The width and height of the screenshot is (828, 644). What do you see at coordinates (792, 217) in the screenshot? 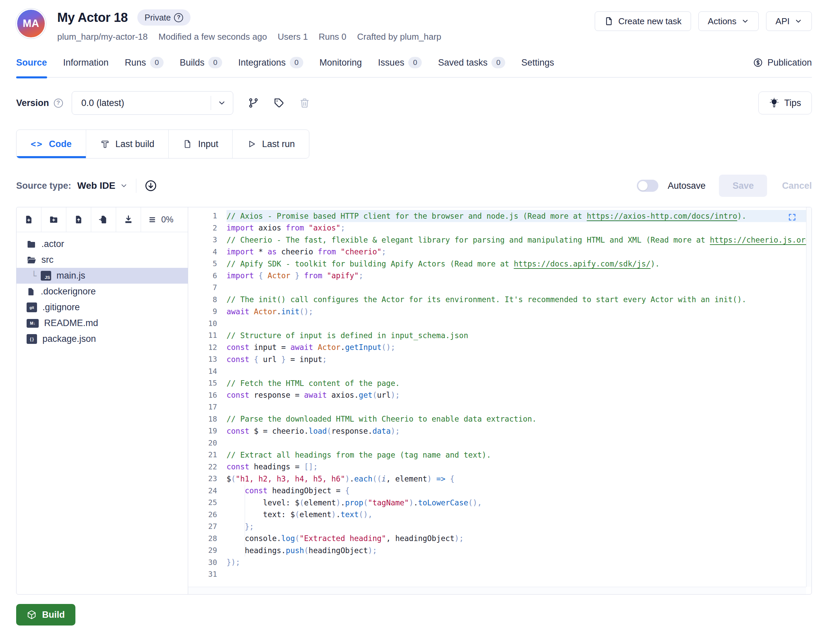
I see `fullscreen-icon` at bounding box center [792, 217].